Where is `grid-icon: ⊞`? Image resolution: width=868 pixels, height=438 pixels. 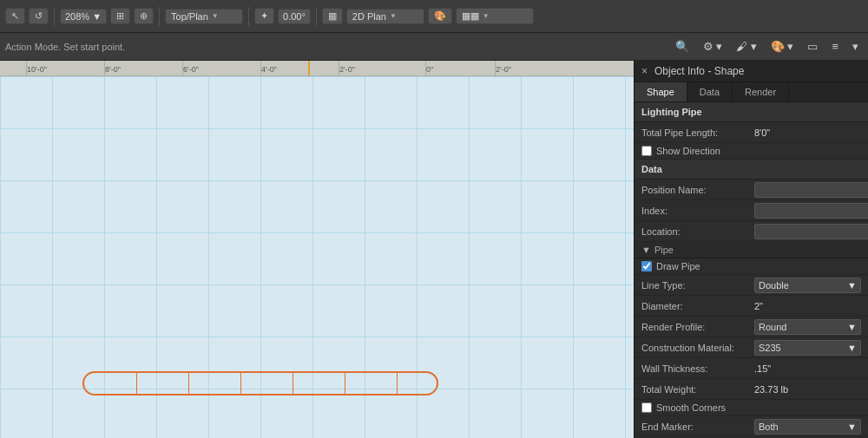 grid-icon: ⊞ is located at coordinates (120, 16).